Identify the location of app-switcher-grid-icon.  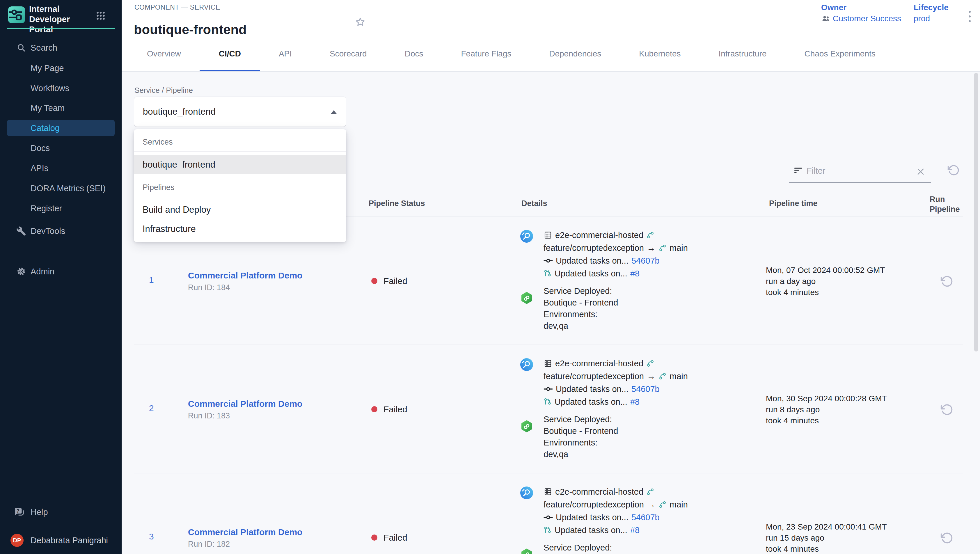
(100, 16).